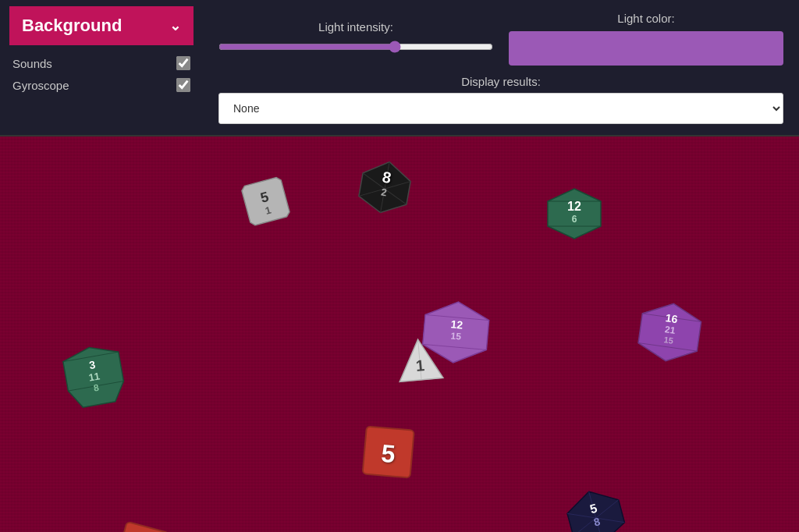 The height and width of the screenshot is (532, 799). Describe the element at coordinates (142, 526) in the screenshot. I see `die-red-d6-bottom-left: 5` at that location.